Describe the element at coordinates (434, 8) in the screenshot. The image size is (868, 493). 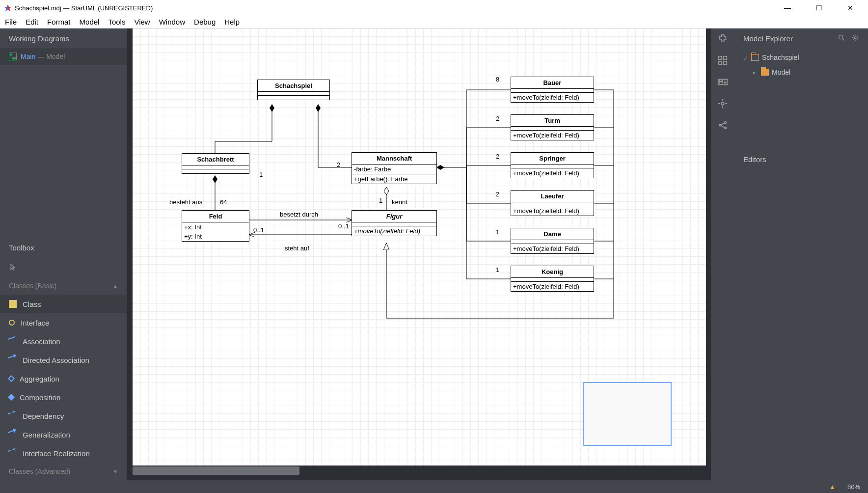
I see `titlebar: Schachspiel.mdj — StarUML (UNREGISTERED)…` at that location.